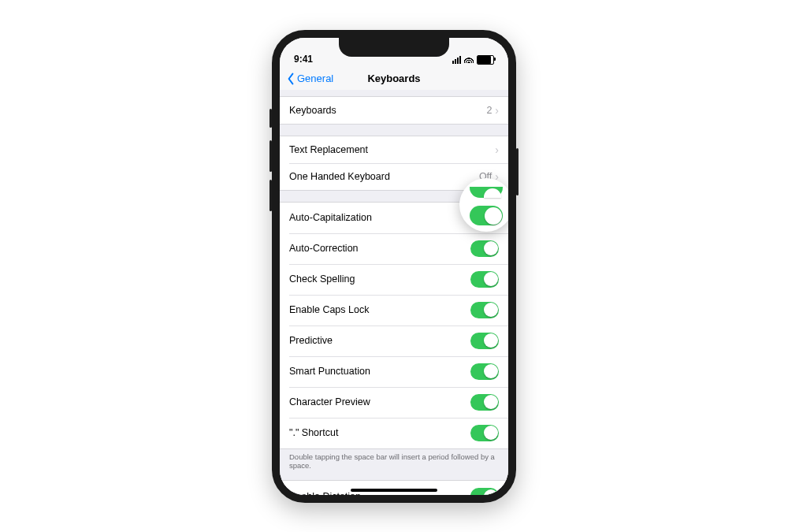 Image resolution: width=788 pixels, height=532 pixels. I want to click on one-handed-label: One Handed Keyboard, so click(340, 177).